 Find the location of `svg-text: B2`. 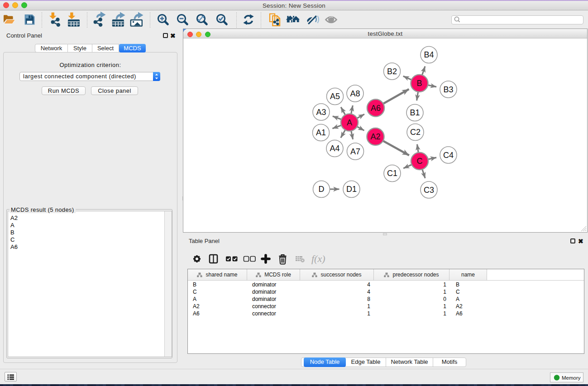

svg-text: B2 is located at coordinates (392, 71).